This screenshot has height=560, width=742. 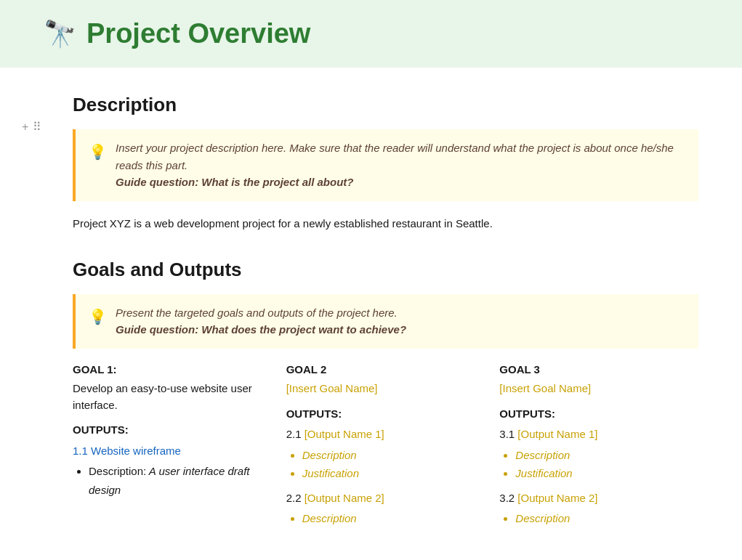 I want to click on goal-title-3: GOAL 3, so click(x=599, y=370).